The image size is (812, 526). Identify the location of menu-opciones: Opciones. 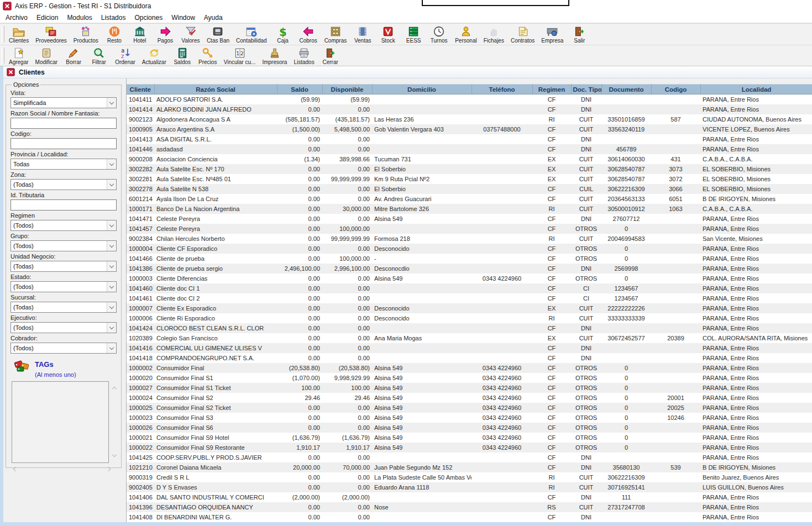
(148, 18).